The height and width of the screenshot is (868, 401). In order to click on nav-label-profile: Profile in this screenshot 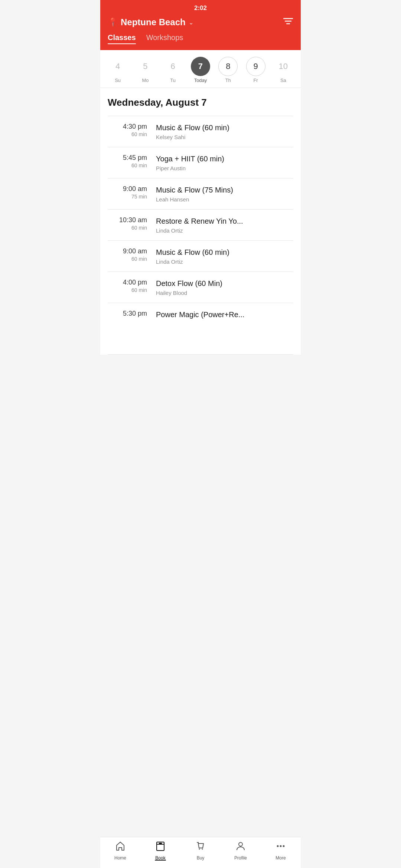, I will do `click(241, 858)`.